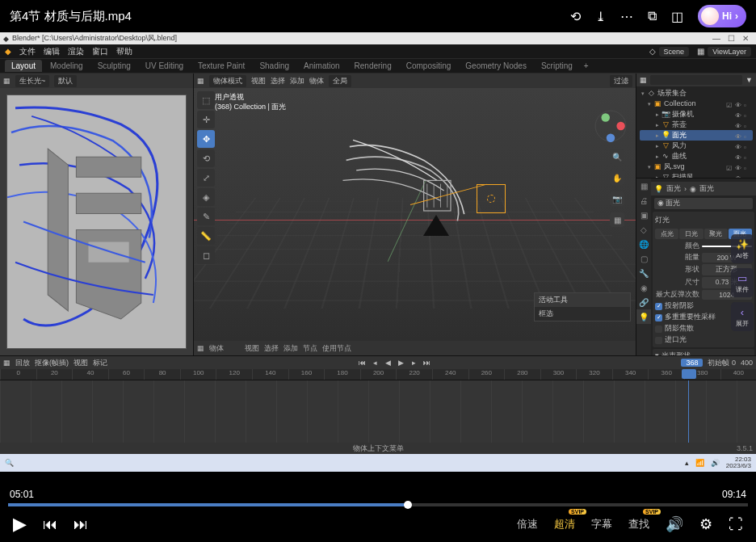 The width and height of the screenshot is (756, 542). Describe the element at coordinates (617, 199) in the screenshot. I see `camera-view-icon: 📷` at that location.